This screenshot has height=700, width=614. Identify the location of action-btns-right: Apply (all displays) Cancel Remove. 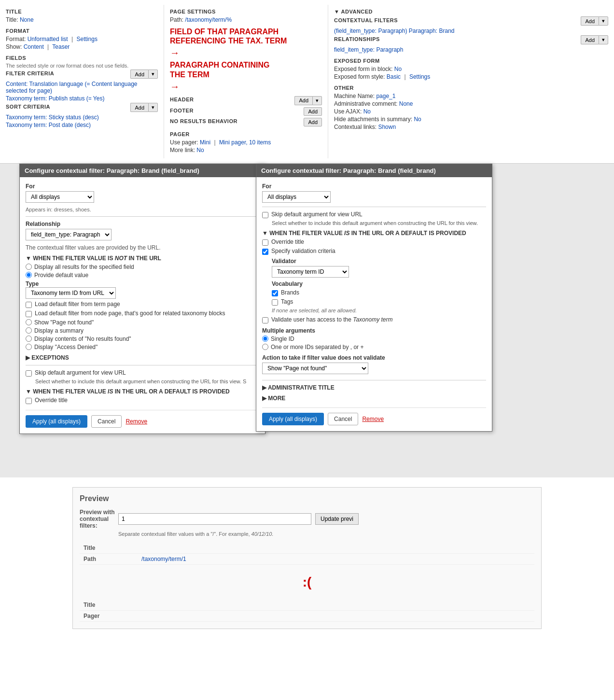
(374, 416).